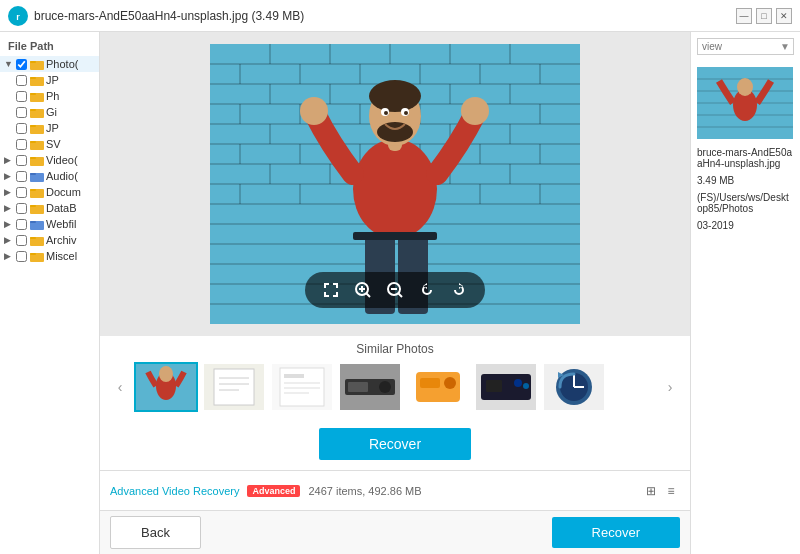 This screenshot has width=800, height=554. Describe the element at coordinates (10, 64) in the screenshot. I see `expand-arrow: ▼` at that location.